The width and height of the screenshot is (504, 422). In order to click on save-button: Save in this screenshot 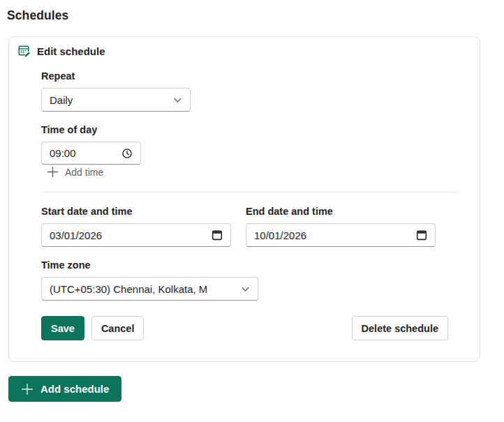, I will do `click(63, 328)`.